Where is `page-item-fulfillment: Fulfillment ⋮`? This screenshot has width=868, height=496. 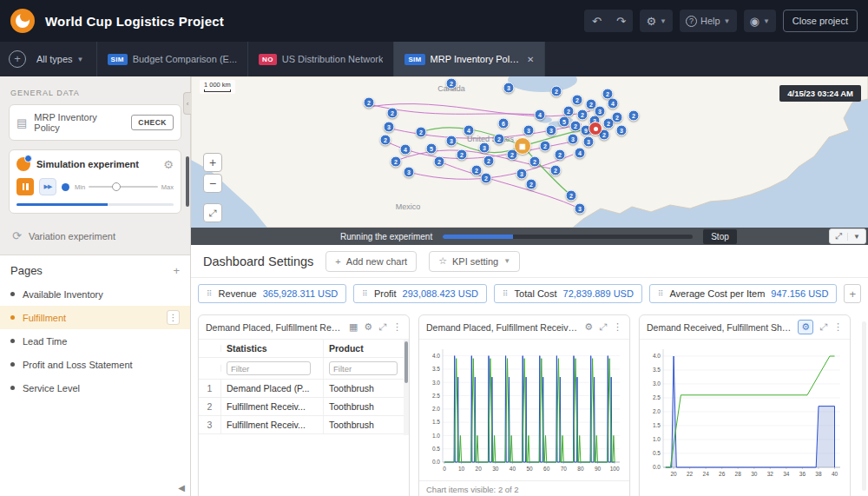
page-item-fulfillment: Fulfillment ⋮ is located at coordinates (95, 318).